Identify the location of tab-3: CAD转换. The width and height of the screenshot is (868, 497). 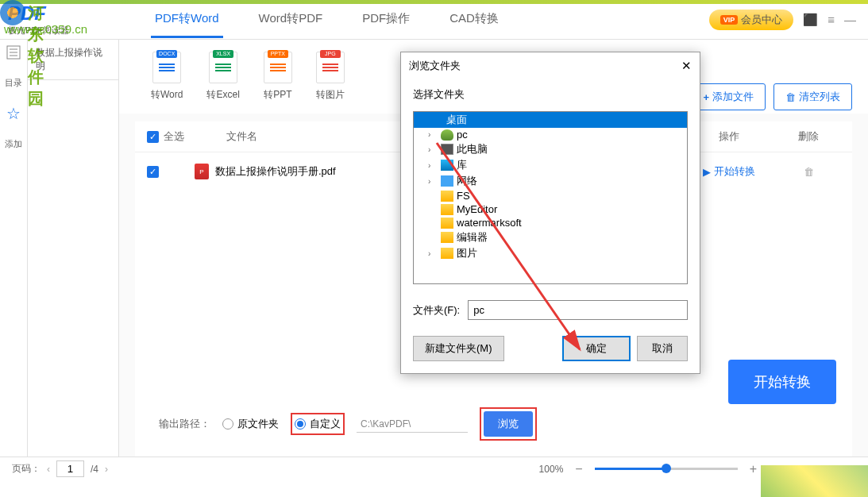
(474, 20).